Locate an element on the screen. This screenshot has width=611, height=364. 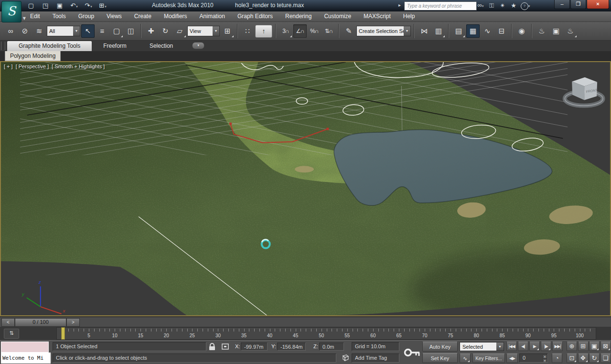
macro-recorder-pane is located at coordinates (25, 347).